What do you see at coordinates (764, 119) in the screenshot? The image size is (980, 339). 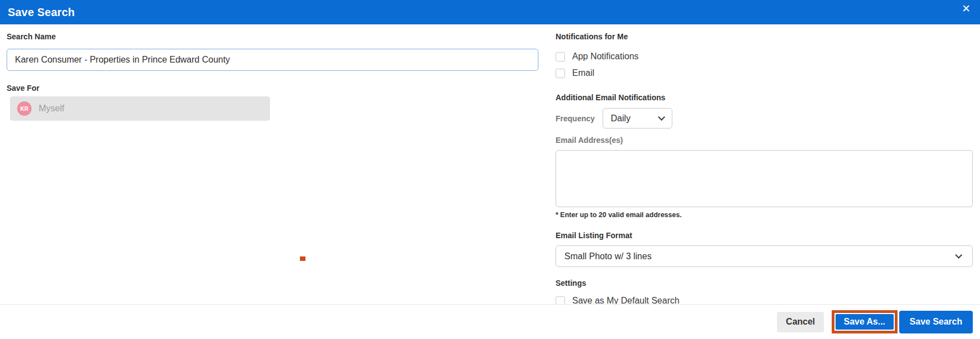 I see `frequency-row: Frequency Daily` at bounding box center [764, 119].